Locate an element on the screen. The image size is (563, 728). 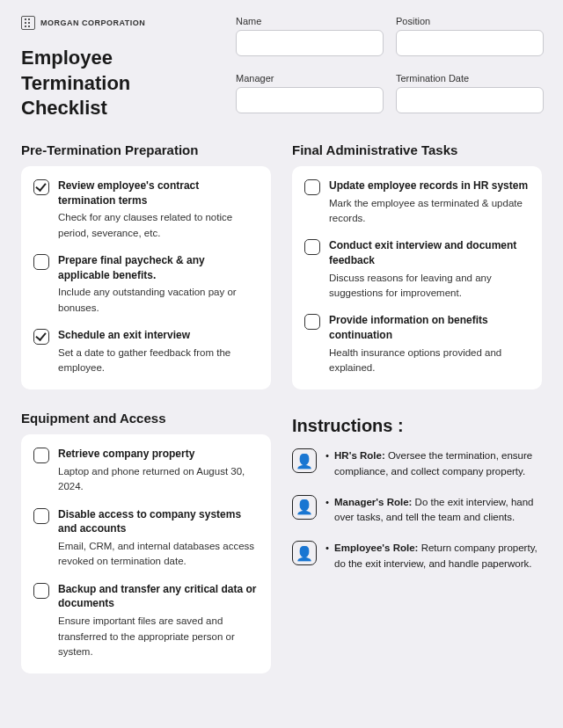
checklist-card: Retrieve company propertyLaptop and phon… is located at coordinates (146, 554).